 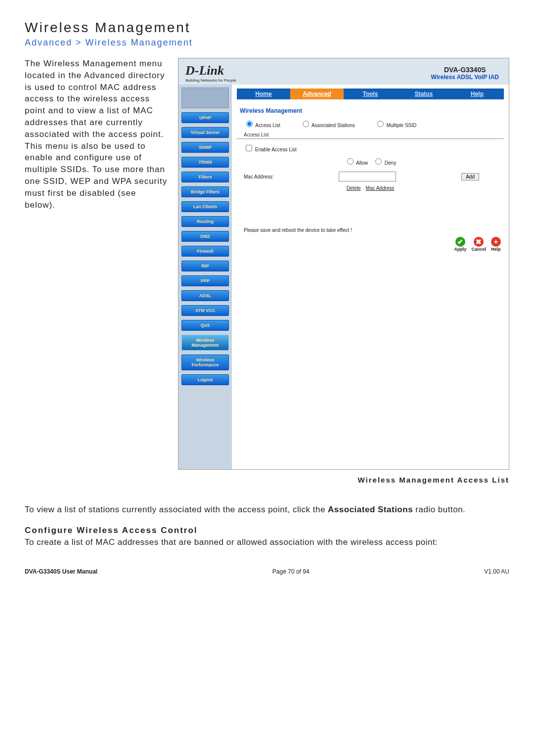 What do you see at coordinates (344, 480) in the screenshot?
I see `figure-caption: Wireless Management Access List` at bounding box center [344, 480].